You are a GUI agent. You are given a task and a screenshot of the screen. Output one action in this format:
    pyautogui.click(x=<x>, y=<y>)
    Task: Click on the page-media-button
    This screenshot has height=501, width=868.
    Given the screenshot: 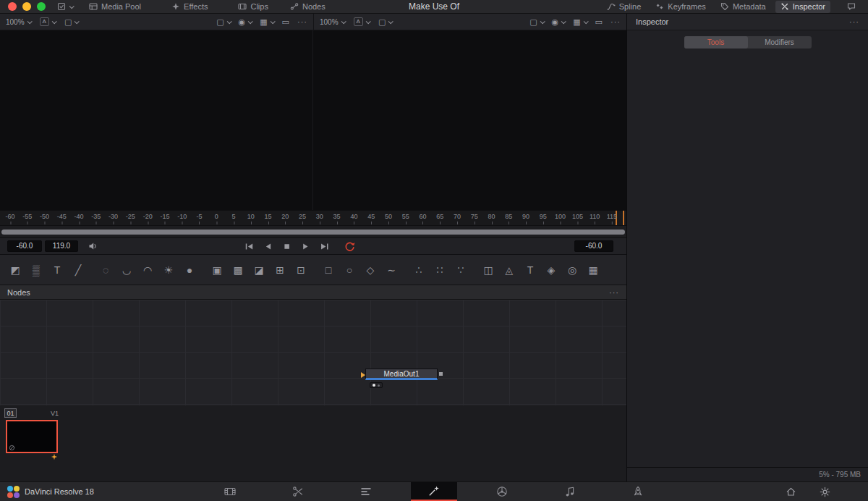 What is the action you would take?
    pyautogui.click(x=230, y=492)
    